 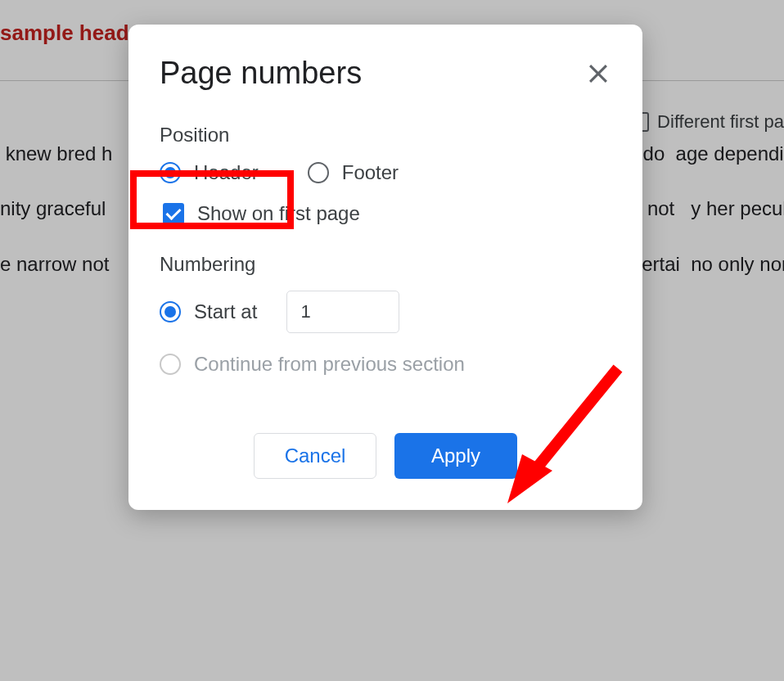 I want to click on start-at-row: Start at, so click(x=385, y=312).